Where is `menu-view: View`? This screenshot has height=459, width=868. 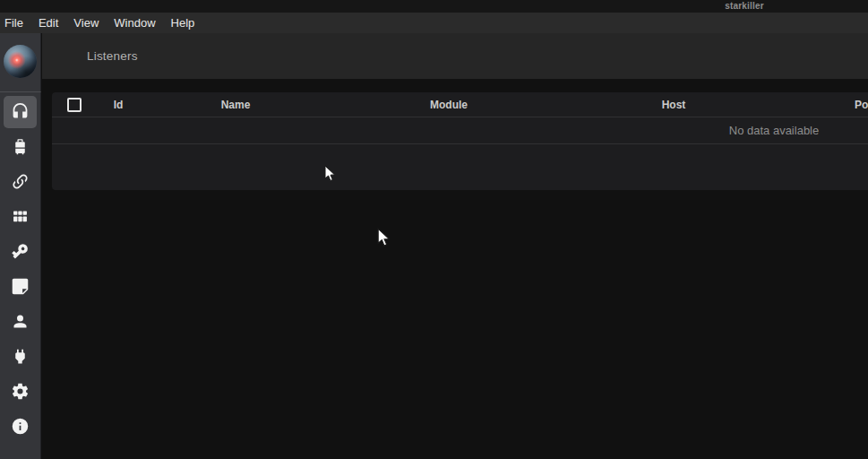 menu-view: View is located at coordinates (86, 23).